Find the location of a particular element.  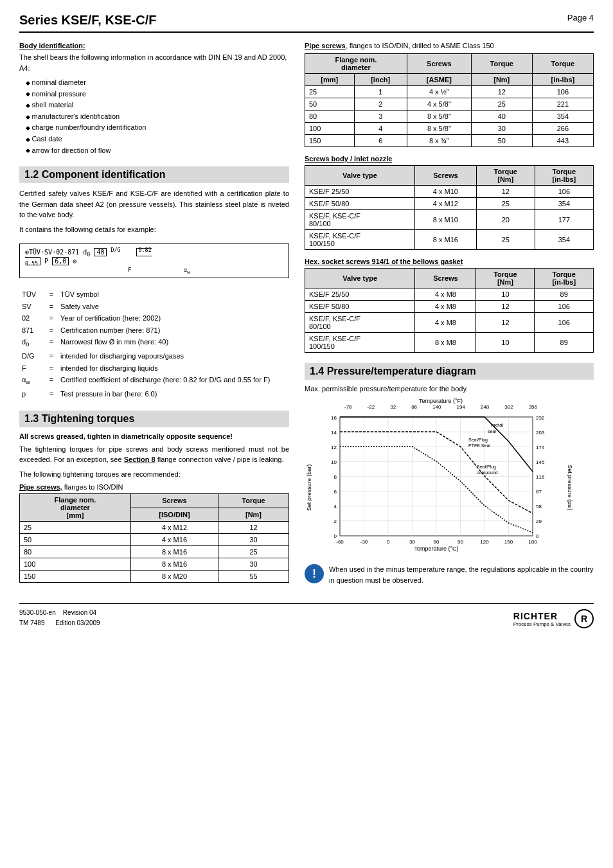

svg-text: PTFE Seal is located at coordinates (479, 446).